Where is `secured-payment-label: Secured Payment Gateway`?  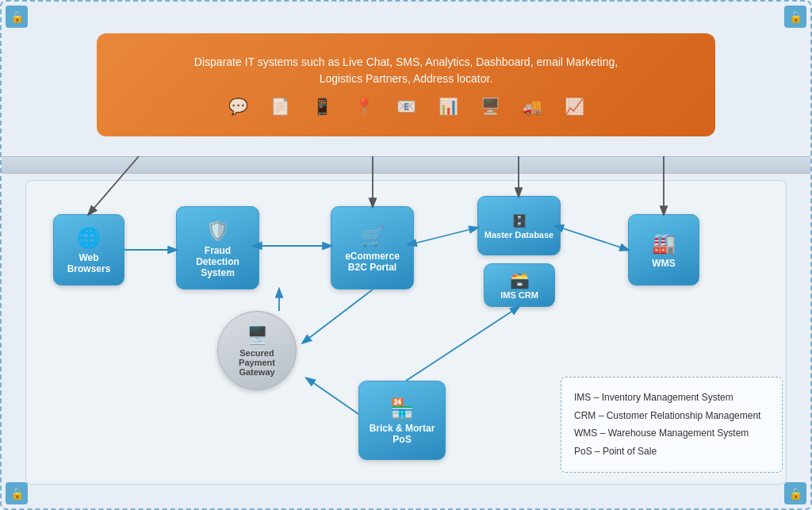 secured-payment-label: Secured Payment Gateway is located at coordinates (257, 362).